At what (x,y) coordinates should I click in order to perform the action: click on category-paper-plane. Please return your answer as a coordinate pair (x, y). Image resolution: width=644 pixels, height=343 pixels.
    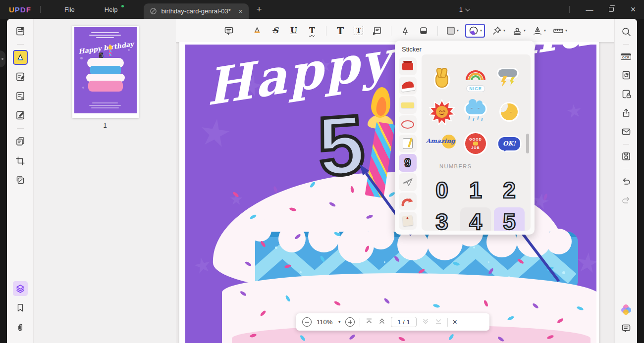
    Looking at the image, I should click on (408, 182).